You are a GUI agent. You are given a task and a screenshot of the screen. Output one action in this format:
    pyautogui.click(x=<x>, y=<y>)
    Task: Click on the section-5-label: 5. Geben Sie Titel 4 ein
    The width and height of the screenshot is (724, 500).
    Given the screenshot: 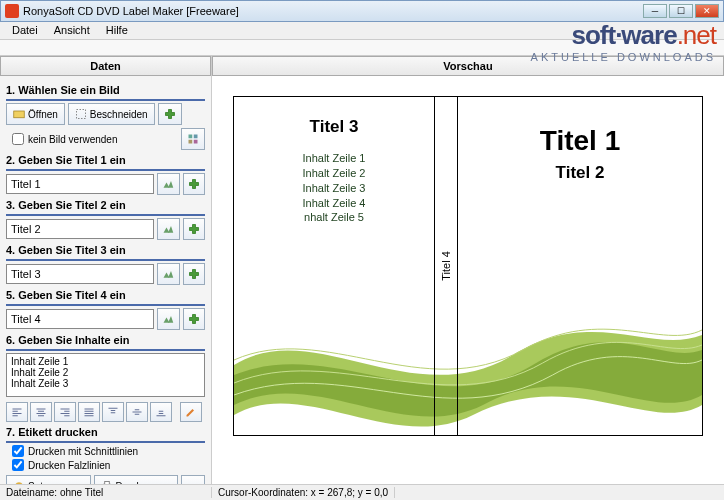 What is the action you would take?
    pyautogui.click(x=106, y=295)
    